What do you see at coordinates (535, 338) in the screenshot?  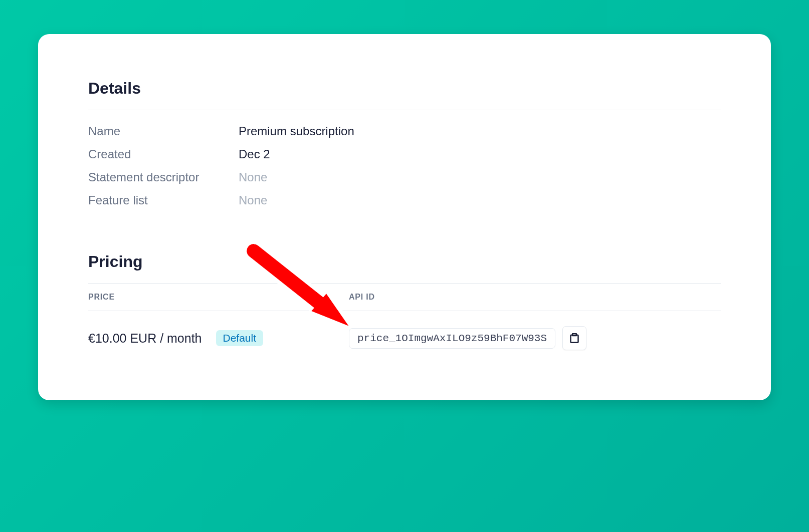 I see `api-id-cell: price_1OImgwAxILO9z59BhF07W93S` at bounding box center [535, 338].